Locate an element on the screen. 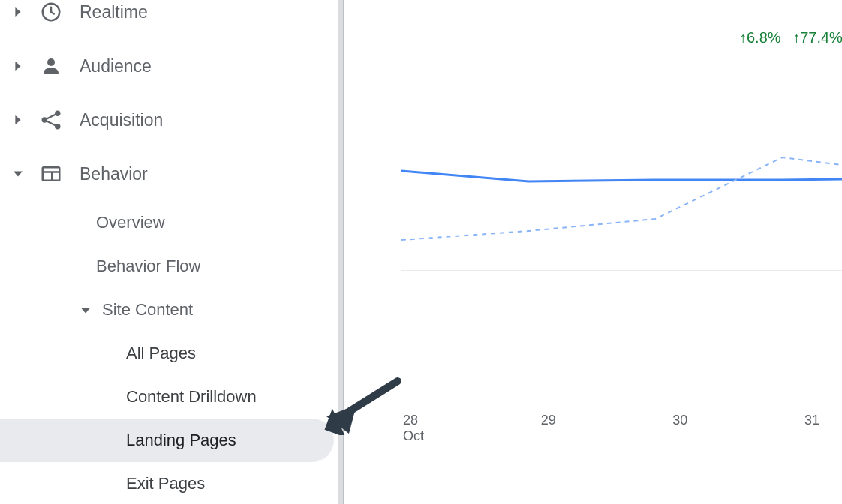 The image size is (842, 504). sidebar-item-overview: Overview is located at coordinates (169, 223).